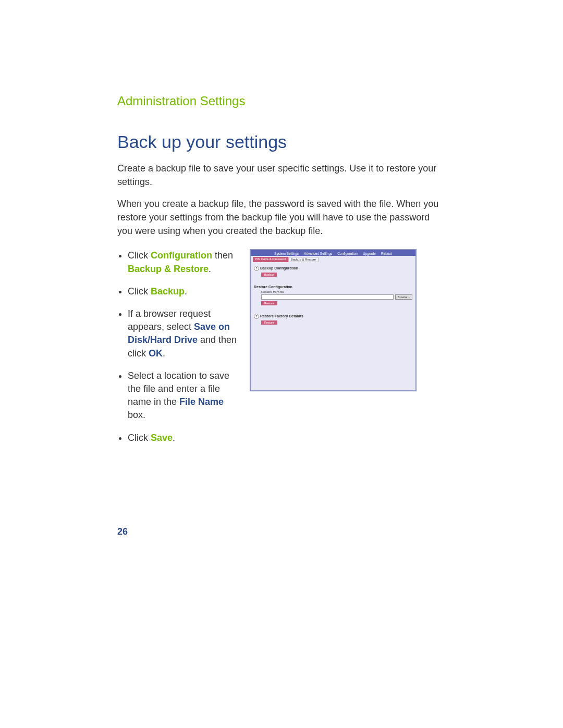 Image resolution: width=563 pixels, height=728 pixels. I want to click on shot-sub-tabs: PIN Code & Password Backup & Restore, so click(333, 260).